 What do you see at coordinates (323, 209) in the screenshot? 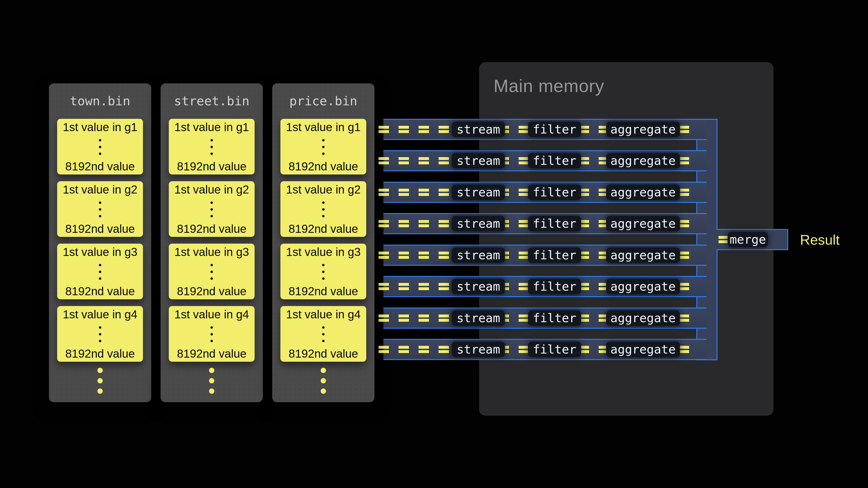
I see `value-group-box: 1st value in g2 8192nd value` at bounding box center [323, 209].